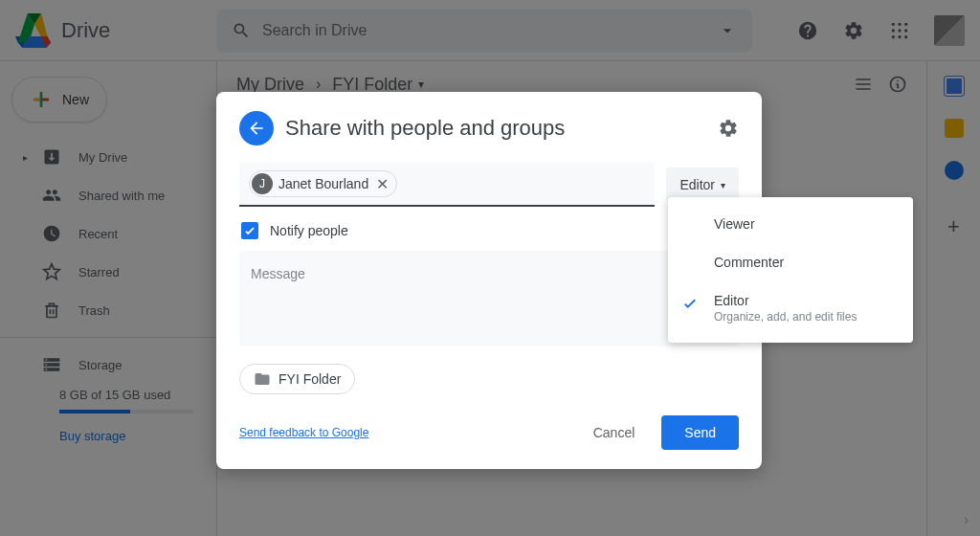 This screenshot has width=980, height=536. Describe the element at coordinates (967, 520) in the screenshot. I see `side-panel-toggle: ›` at that location.